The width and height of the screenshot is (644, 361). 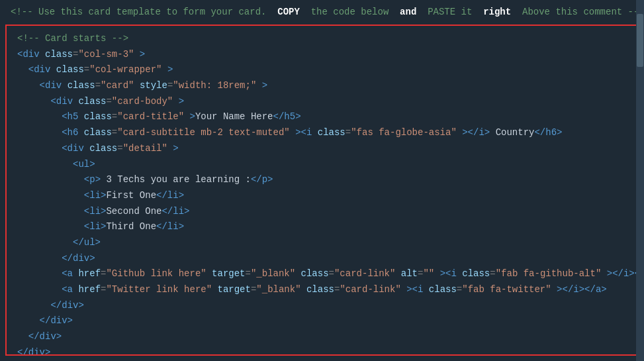 What do you see at coordinates (322, 227) in the screenshot?
I see `code-line-13: <li>Third One</li>` at bounding box center [322, 227].